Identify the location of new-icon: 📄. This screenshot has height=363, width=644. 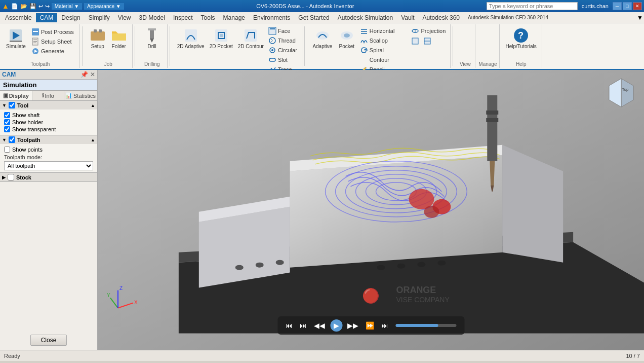
(15, 6).